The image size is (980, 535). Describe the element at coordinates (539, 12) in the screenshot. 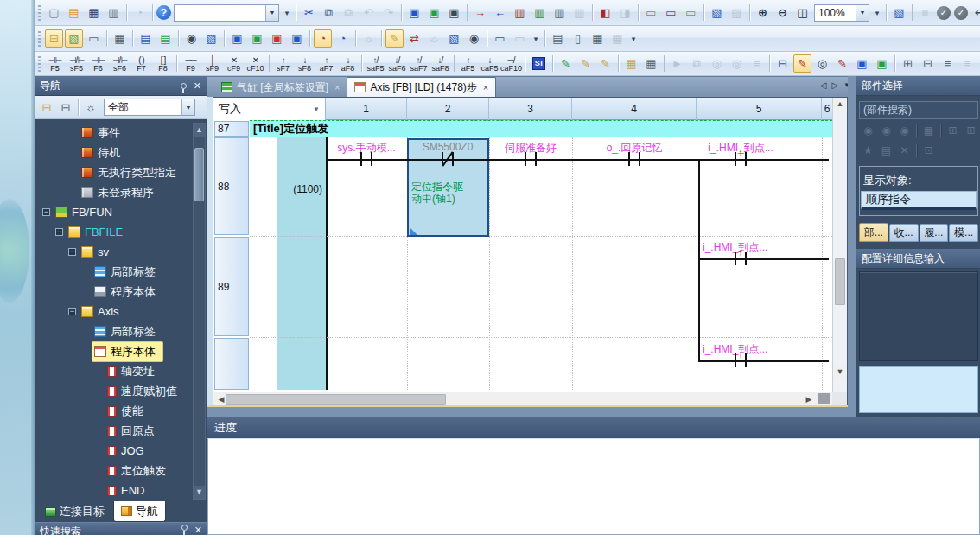

I see `device-monitor-2-icon: ▥` at that location.